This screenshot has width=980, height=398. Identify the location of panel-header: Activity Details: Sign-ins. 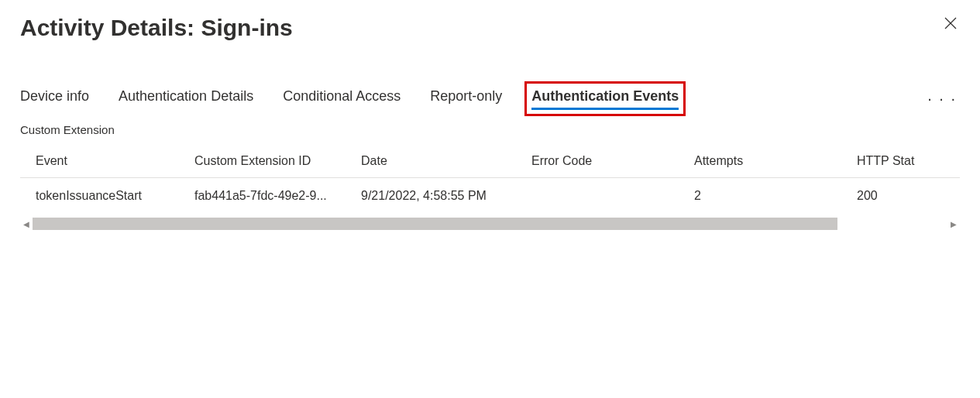
(490, 28).